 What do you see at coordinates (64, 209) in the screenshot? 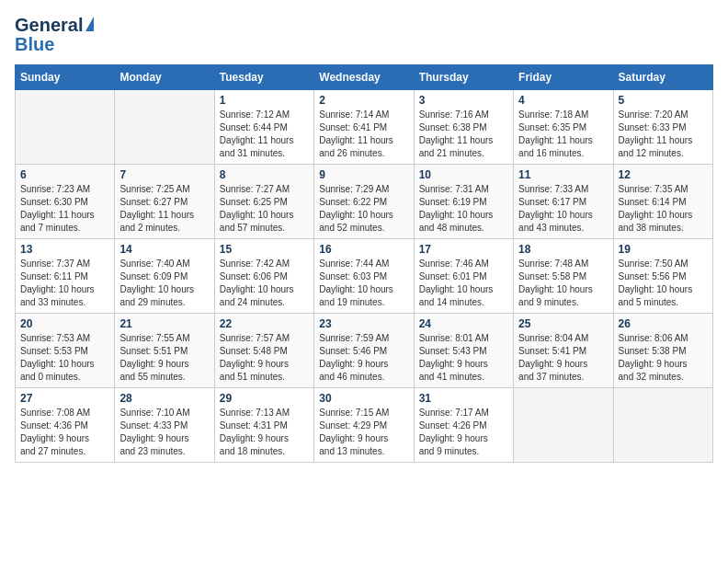
I see `cell-info: Sunrise: 7:23 AM Sunset: 6:30 PM Dayligh…` at bounding box center [64, 209].